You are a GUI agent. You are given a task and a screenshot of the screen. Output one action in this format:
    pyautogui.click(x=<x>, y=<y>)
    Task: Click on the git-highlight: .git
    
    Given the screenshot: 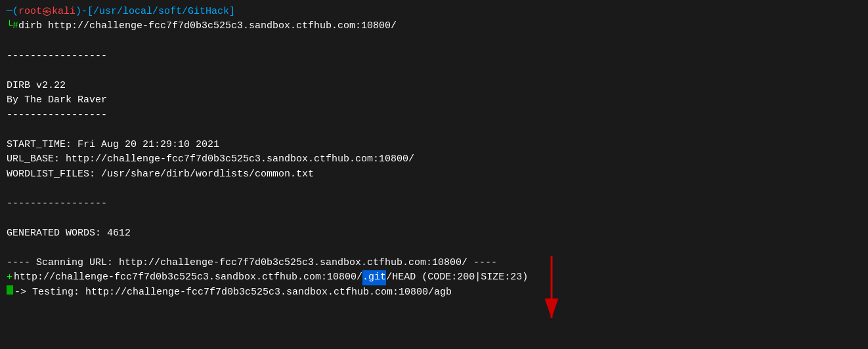 What is the action you would take?
    pyautogui.click(x=374, y=278)
    